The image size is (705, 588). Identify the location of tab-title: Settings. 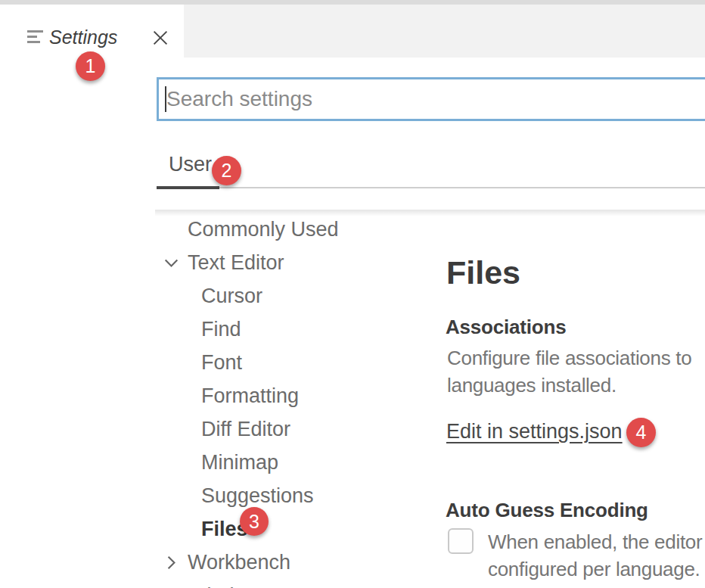
(83, 38).